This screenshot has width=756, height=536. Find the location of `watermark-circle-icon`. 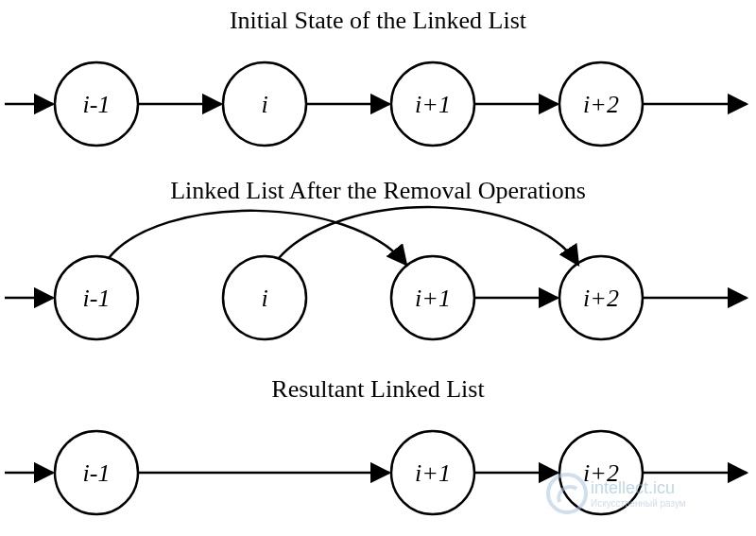

watermark-circle-icon is located at coordinates (567, 493).